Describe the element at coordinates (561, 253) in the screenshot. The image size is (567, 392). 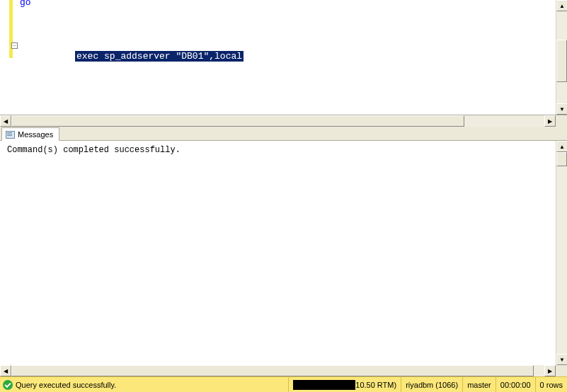
I see `messages-vscrollbar: ▲ ▼` at that location.